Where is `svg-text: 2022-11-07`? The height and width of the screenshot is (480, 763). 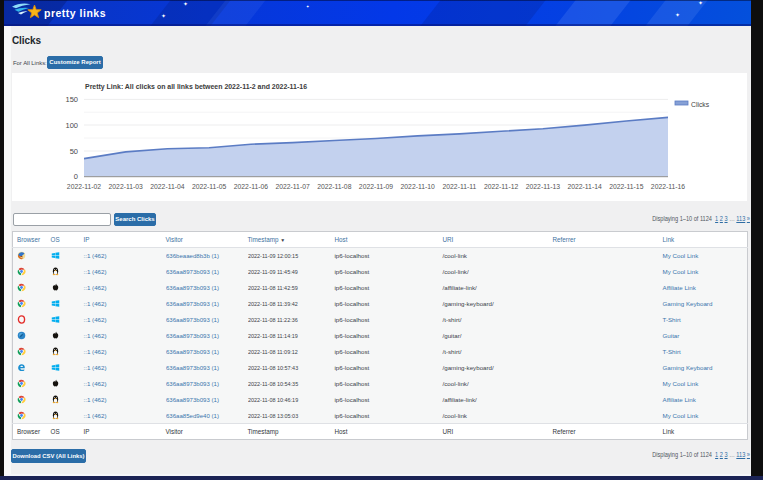
svg-text: 2022-11-07 is located at coordinates (292, 186).